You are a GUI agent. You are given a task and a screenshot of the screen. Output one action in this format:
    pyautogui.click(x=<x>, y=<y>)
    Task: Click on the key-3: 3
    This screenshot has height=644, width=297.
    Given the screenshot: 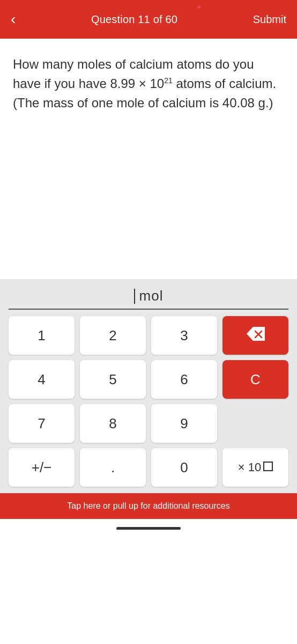 What is the action you would take?
    pyautogui.click(x=184, y=335)
    